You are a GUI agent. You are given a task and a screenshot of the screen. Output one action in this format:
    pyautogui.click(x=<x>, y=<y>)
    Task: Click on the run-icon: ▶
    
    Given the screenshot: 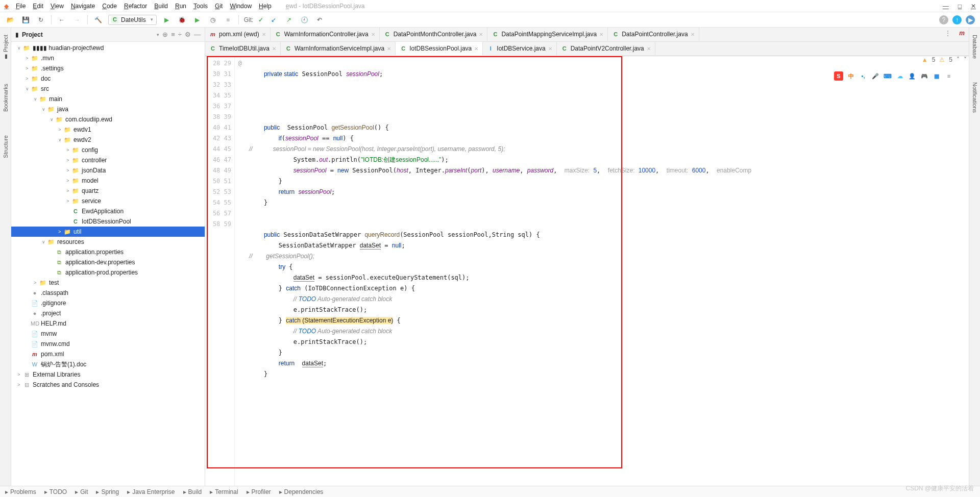 What is the action you would take?
    pyautogui.click(x=167, y=20)
    